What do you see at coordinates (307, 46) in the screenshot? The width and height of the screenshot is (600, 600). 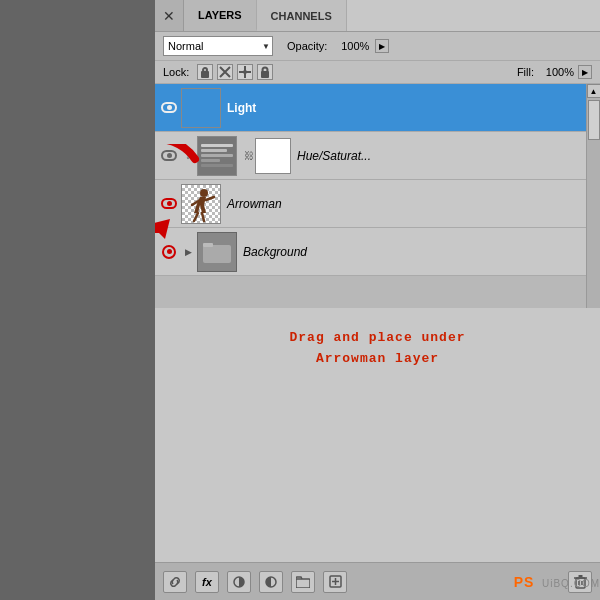 I see `opacity-label: Opacity:` at bounding box center [307, 46].